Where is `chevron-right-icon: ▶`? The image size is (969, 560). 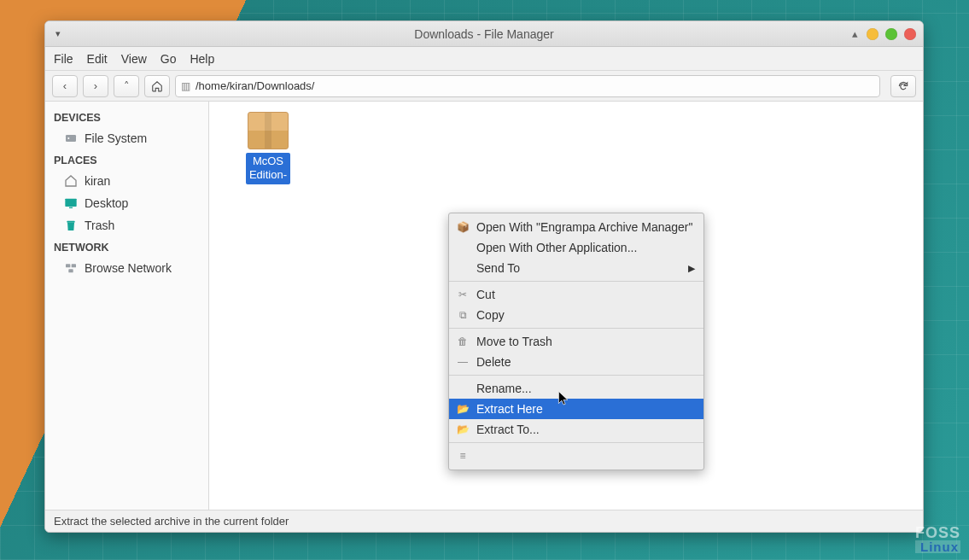
chevron-right-icon: ▶ is located at coordinates (692, 268).